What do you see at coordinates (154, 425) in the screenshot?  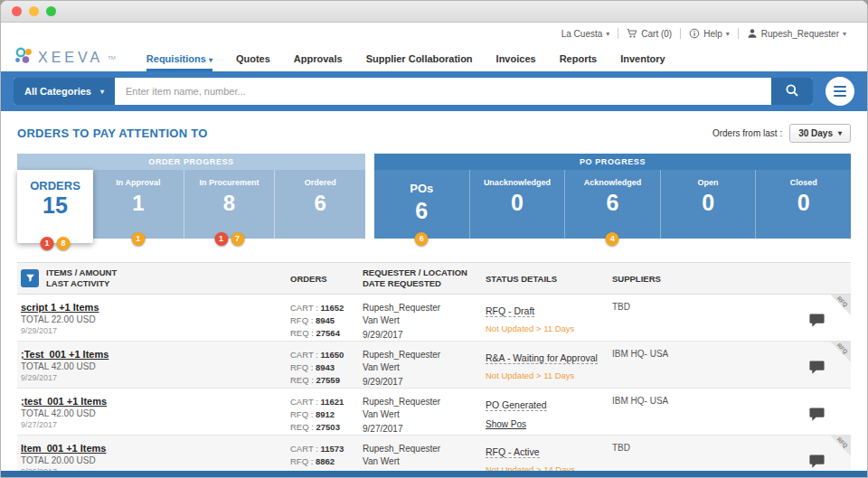 I see `last-activity-date: 9/27/2017` at bounding box center [154, 425].